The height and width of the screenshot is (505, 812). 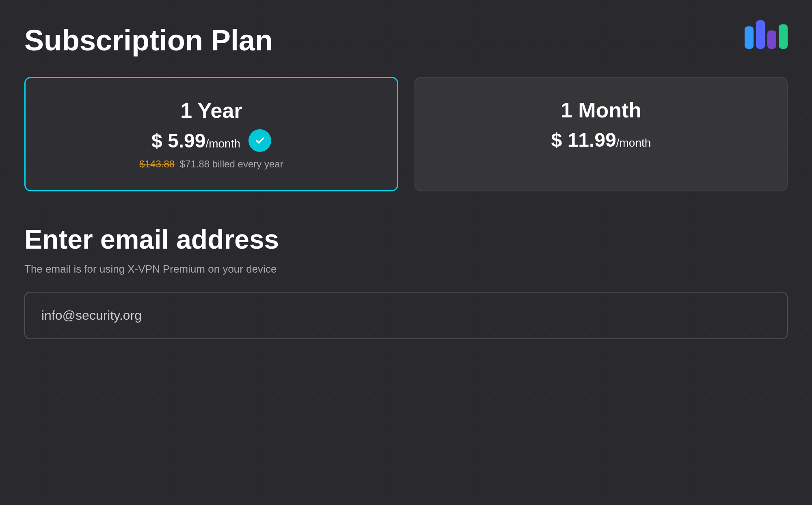 What do you see at coordinates (634, 143) in the screenshot?
I see `plan-per-month-monthly: /month` at bounding box center [634, 143].